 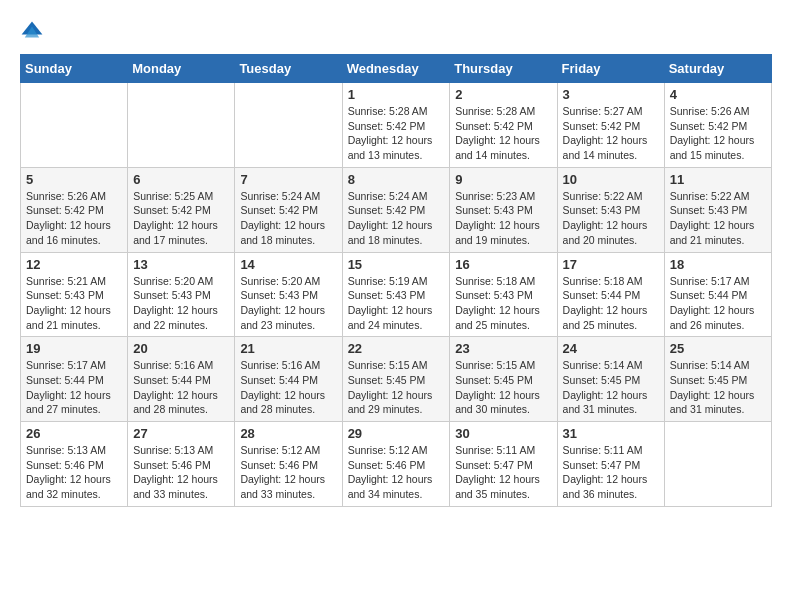 What do you see at coordinates (288, 69) in the screenshot?
I see `day-header-tuesday: Tuesday` at bounding box center [288, 69].